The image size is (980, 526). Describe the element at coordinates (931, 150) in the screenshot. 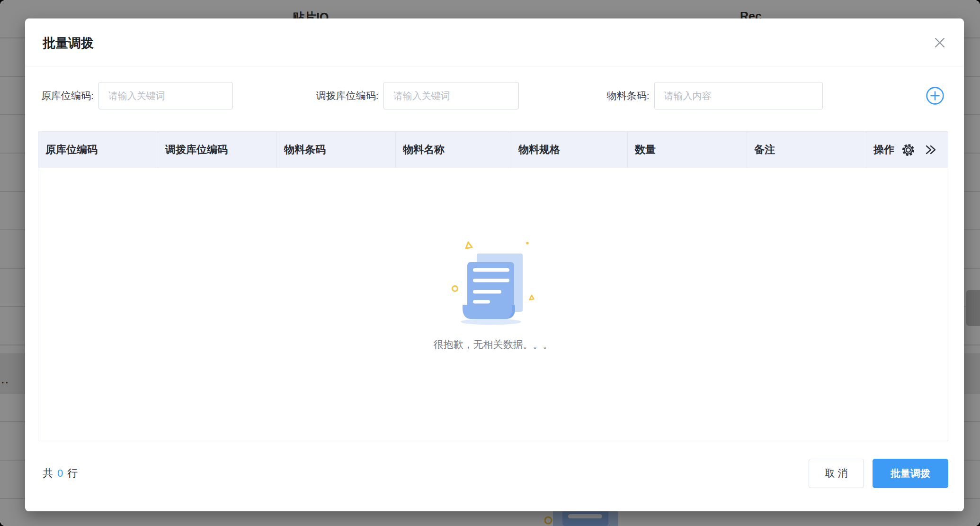

I see `double-chevron-right-icon` at that location.